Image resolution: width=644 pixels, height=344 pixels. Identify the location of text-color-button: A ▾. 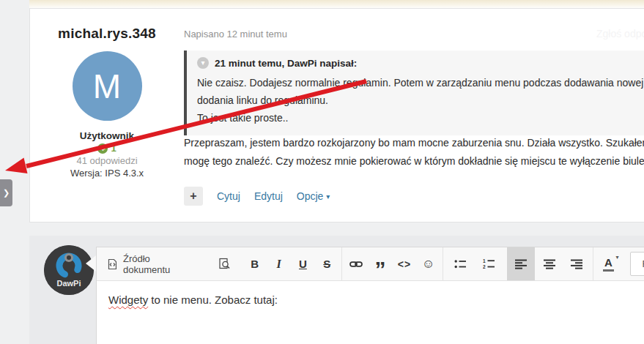
(609, 263).